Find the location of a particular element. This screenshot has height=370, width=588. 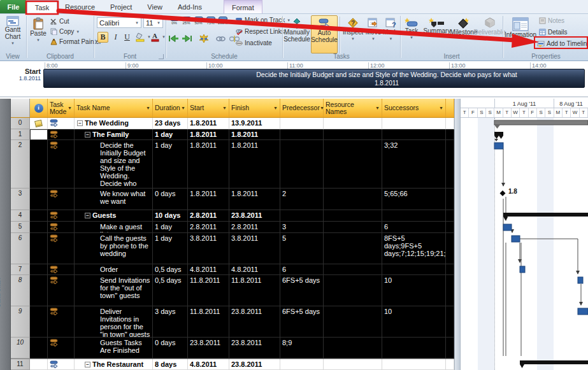

start-cell: 11.8.2011 is located at coordinates (209, 322).